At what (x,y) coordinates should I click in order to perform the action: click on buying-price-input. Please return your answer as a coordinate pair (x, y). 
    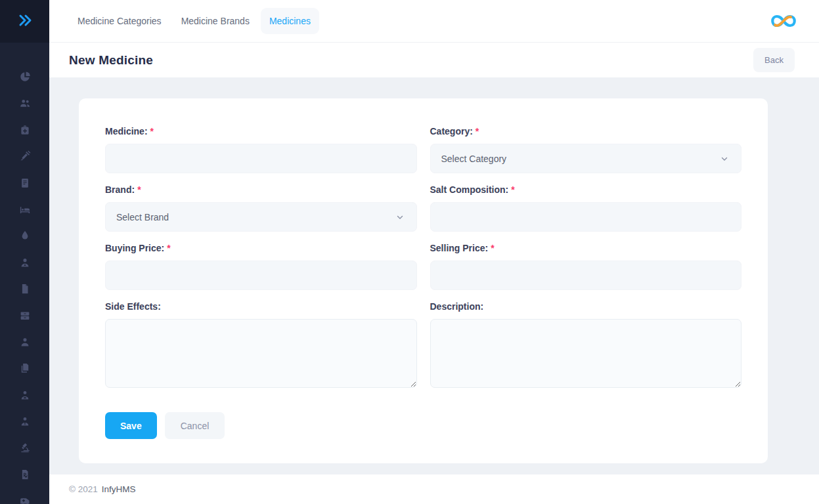
    Looking at the image, I should click on (261, 276).